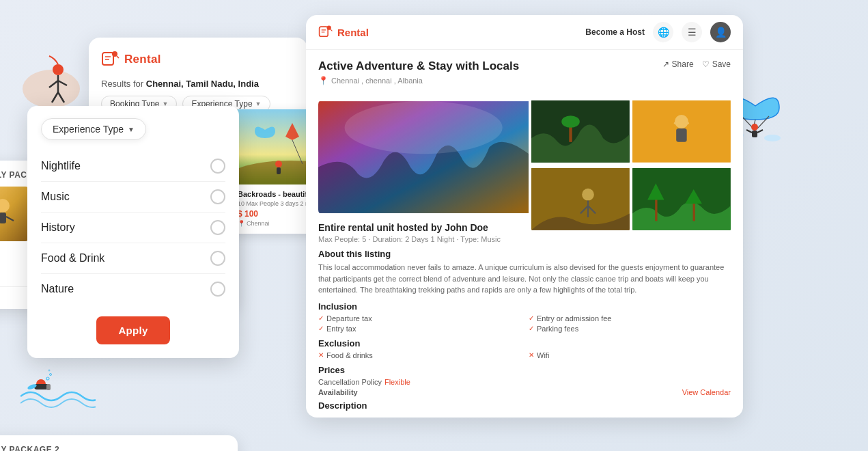 This screenshot has height=451, width=868. I want to click on radio-history, so click(218, 228).